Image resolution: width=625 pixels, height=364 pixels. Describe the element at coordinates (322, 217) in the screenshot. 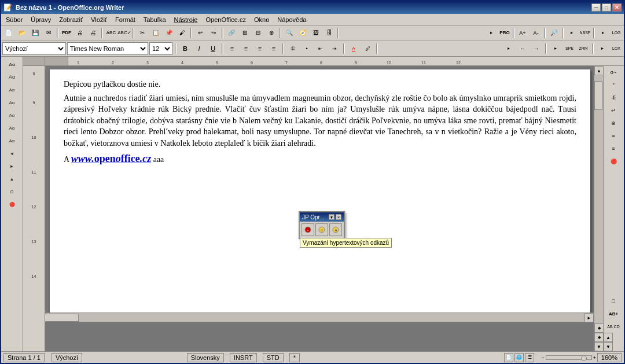

I see `float-toolbar-header: JP Opr... ▼ ×` at that location.